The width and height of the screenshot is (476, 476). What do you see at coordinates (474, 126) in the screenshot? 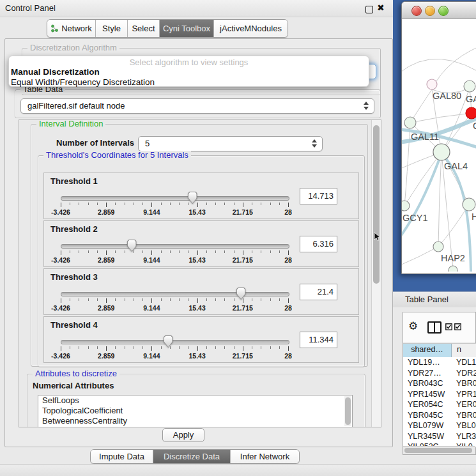
I see `node-label: C` at bounding box center [474, 126].